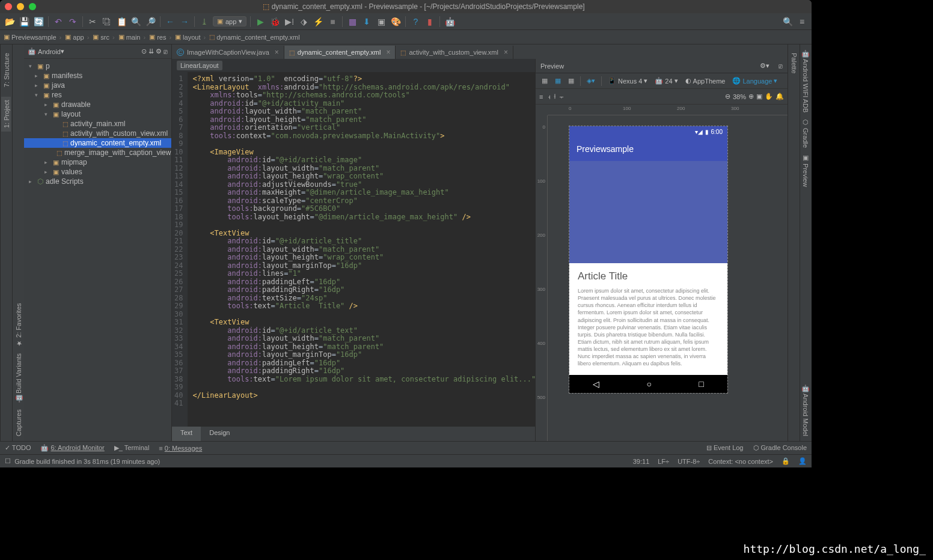  Describe the element at coordinates (180, 249) in the screenshot. I see `gutter: 1234567891011121314151617181920212223242…` at that location.